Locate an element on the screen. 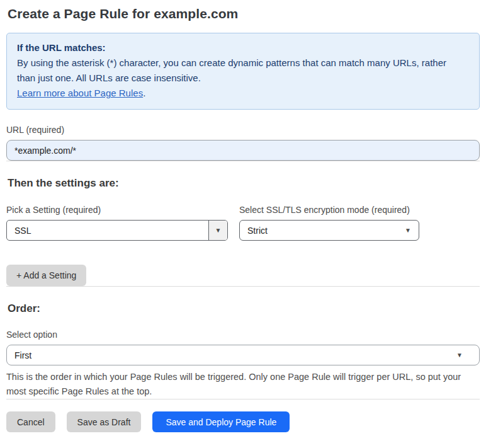 Image resolution: width=486 pixels, height=448 pixels. link-suffix: . is located at coordinates (144, 93).